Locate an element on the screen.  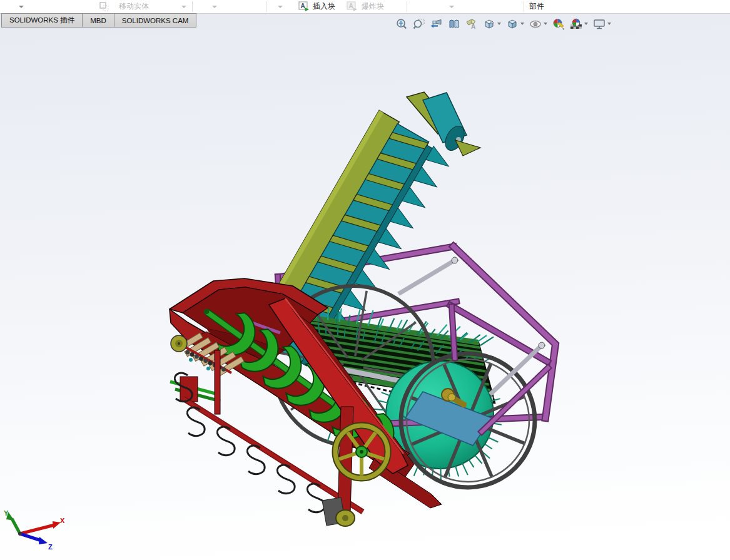
command-toolbar: 移动实体 A 插入块 A 爆炸块 部件 is located at coordinates (365, 7).